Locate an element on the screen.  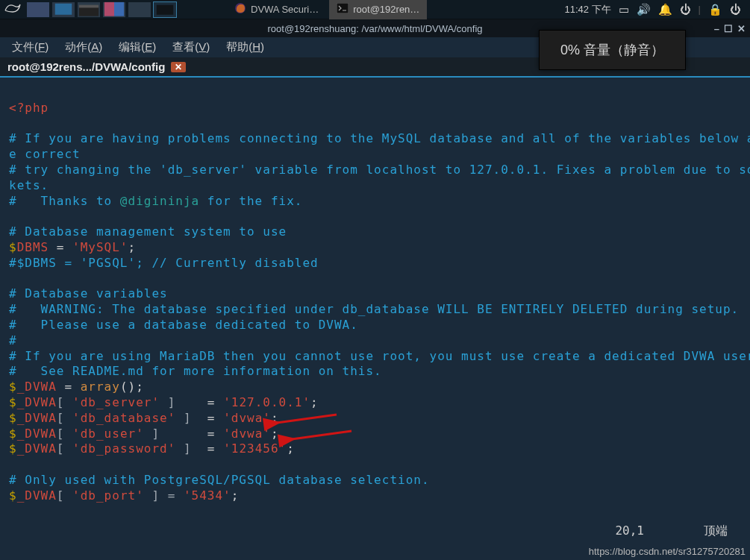
code-comment: # try changing the 'db_server' variable … is located at coordinates (379, 170).